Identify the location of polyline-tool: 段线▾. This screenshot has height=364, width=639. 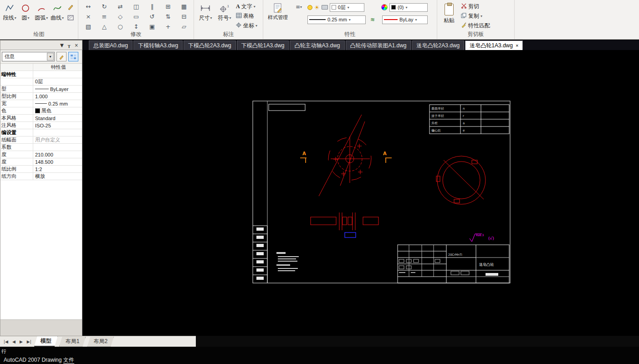
(10, 11).